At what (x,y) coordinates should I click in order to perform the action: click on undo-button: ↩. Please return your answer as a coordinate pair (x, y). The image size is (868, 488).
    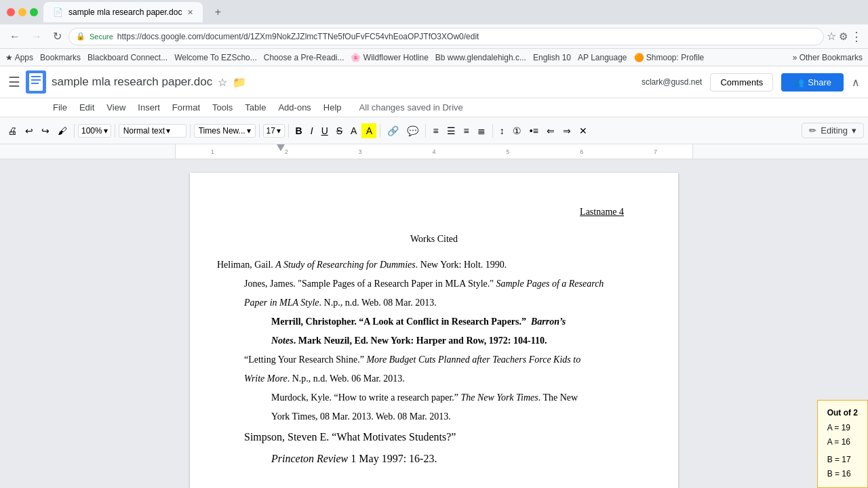
    Looking at the image, I should click on (29, 131).